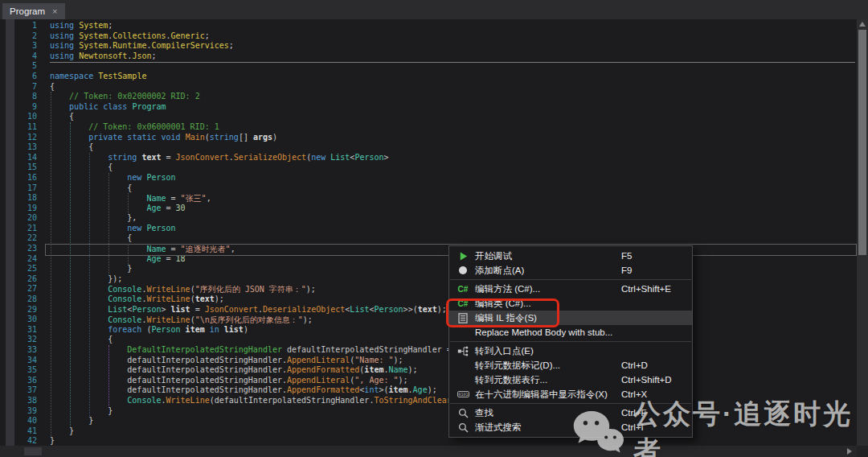  Describe the element at coordinates (428, 138) in the screenshot. I see `code-line: 12 private static void Main(string[] arg…` at that location.